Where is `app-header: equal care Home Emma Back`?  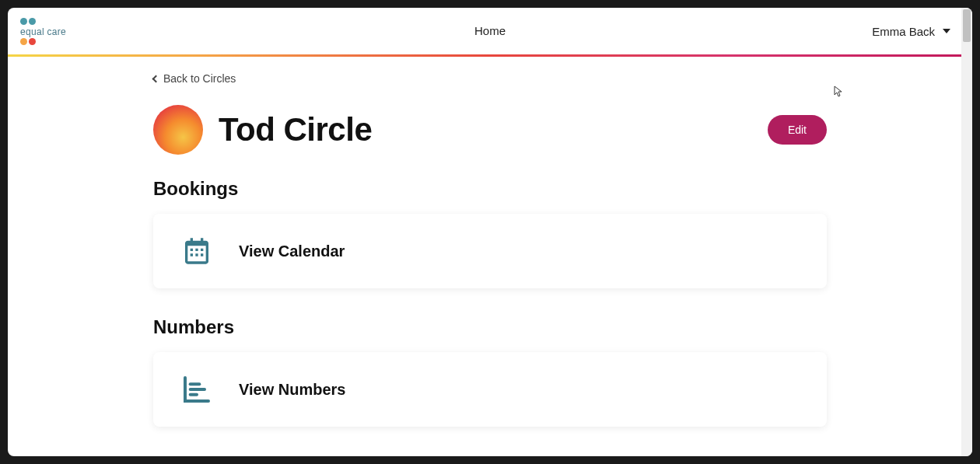 app-header: equal care Home Emma Back is located at coordinates (490, 31).